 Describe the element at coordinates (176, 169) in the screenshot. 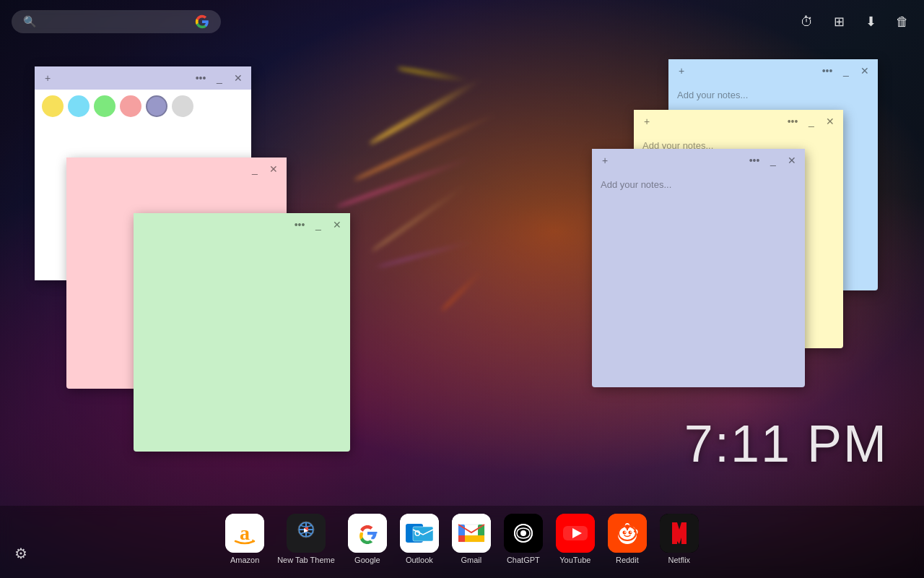

I see `note-pink-header: _ ✕` at that location.